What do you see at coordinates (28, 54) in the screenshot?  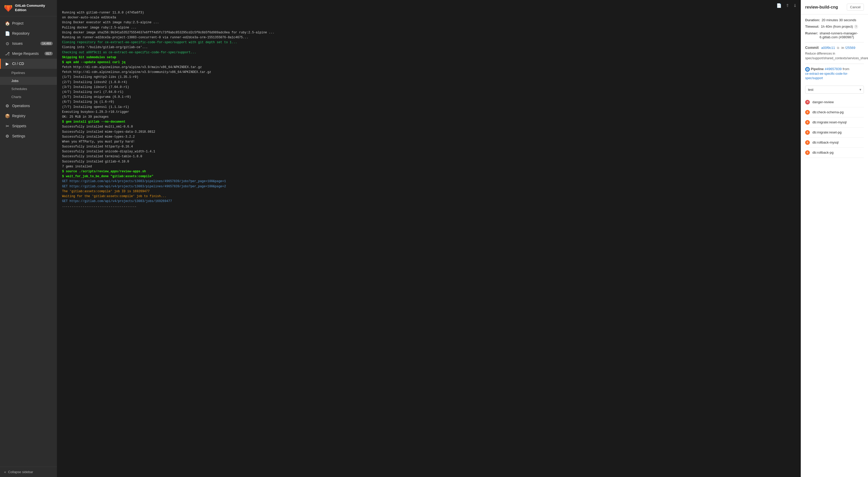 I see `sidebar-item-merge-requests: ⎇ Merge Requests 817` at bounding box center [28, 54].